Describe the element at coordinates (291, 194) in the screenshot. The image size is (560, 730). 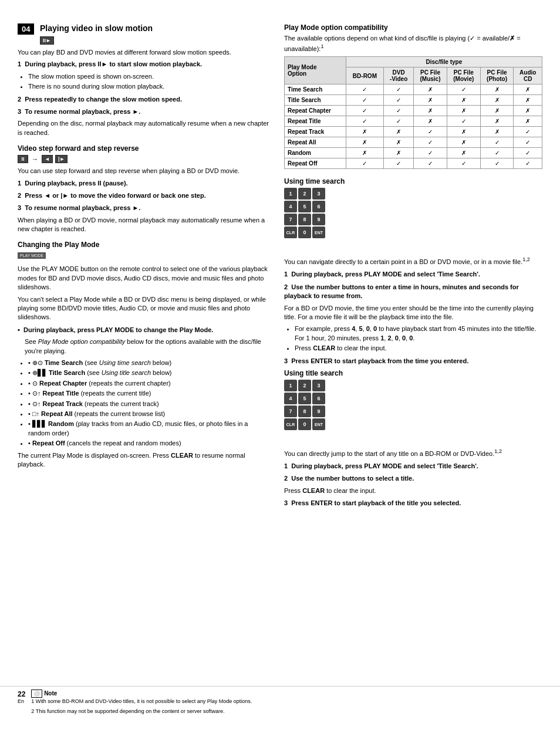
I see `num-1: 1` at that location.